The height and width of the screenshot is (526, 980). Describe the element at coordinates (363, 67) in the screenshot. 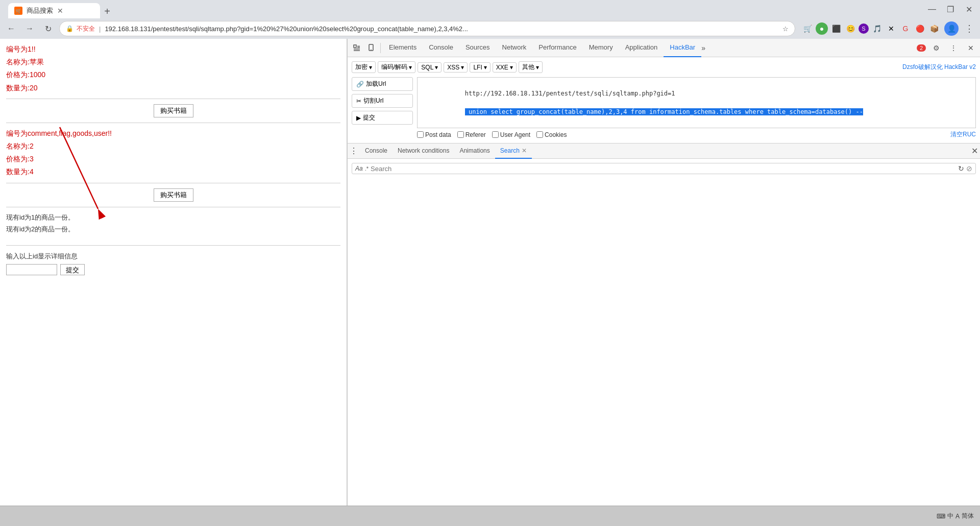

I see `encrypt-dropdown: 加密 ▾` at that location.